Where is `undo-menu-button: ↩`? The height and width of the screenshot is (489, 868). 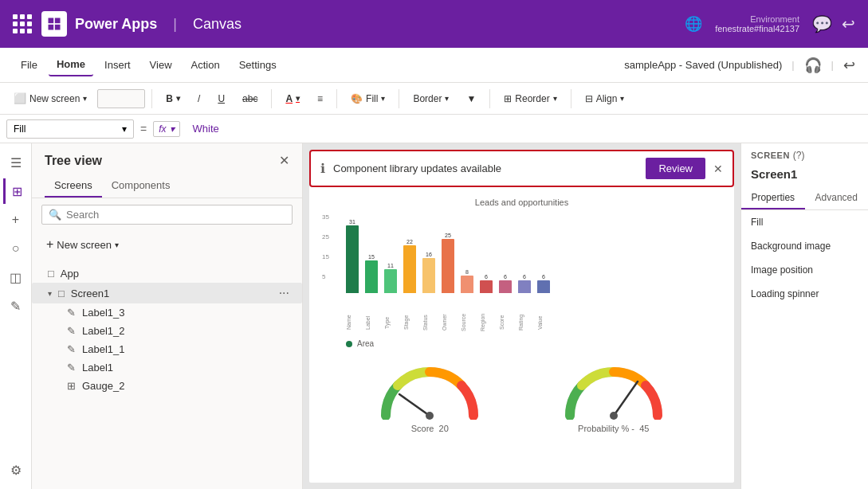
undo-menu-button: ↩ is located at coordinates (850, 65).